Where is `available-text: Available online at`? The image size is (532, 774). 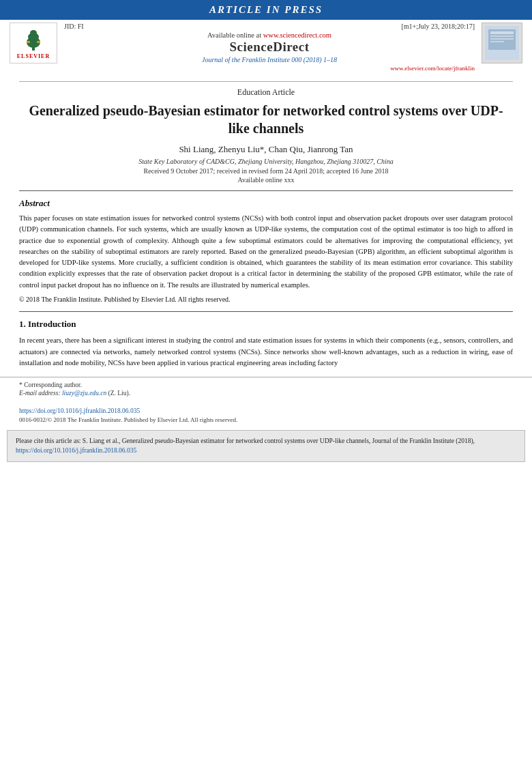
available-text: Available online at is located at coordinates (235, 35).